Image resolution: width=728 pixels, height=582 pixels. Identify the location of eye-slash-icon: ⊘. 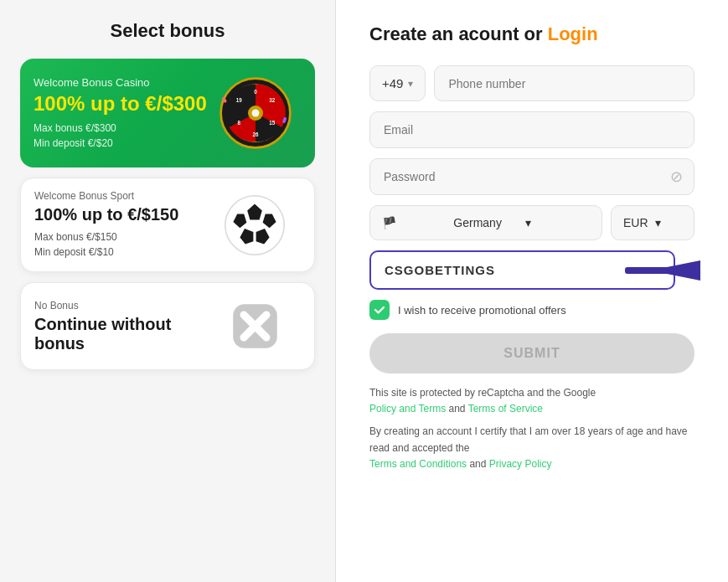
(677, 177).